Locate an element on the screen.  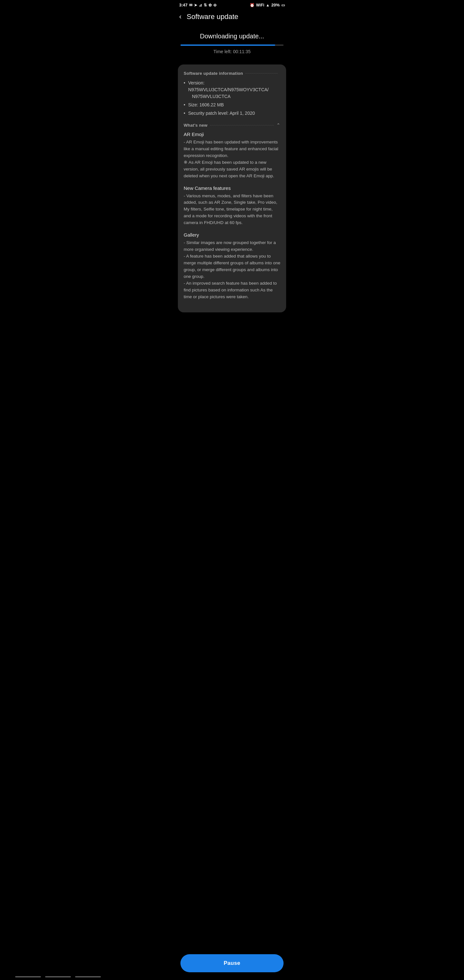
sync-icon: ⇅ is located at coordinates (205, 5).